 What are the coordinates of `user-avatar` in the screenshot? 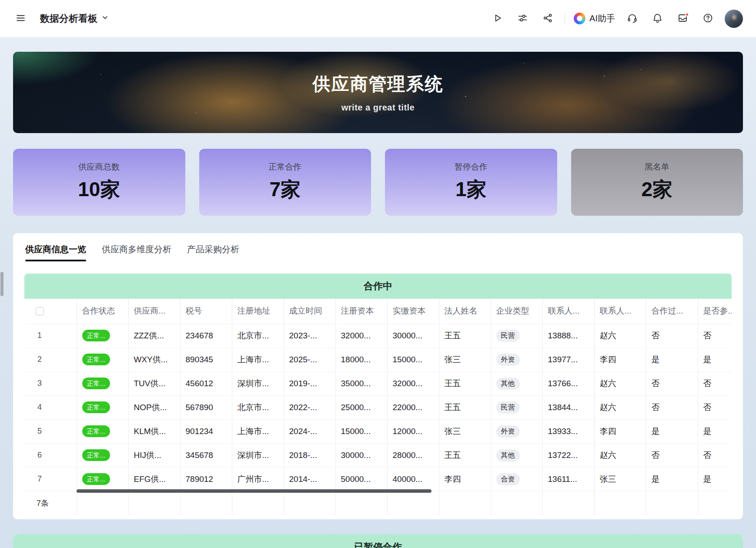 It's located at (734, 19).